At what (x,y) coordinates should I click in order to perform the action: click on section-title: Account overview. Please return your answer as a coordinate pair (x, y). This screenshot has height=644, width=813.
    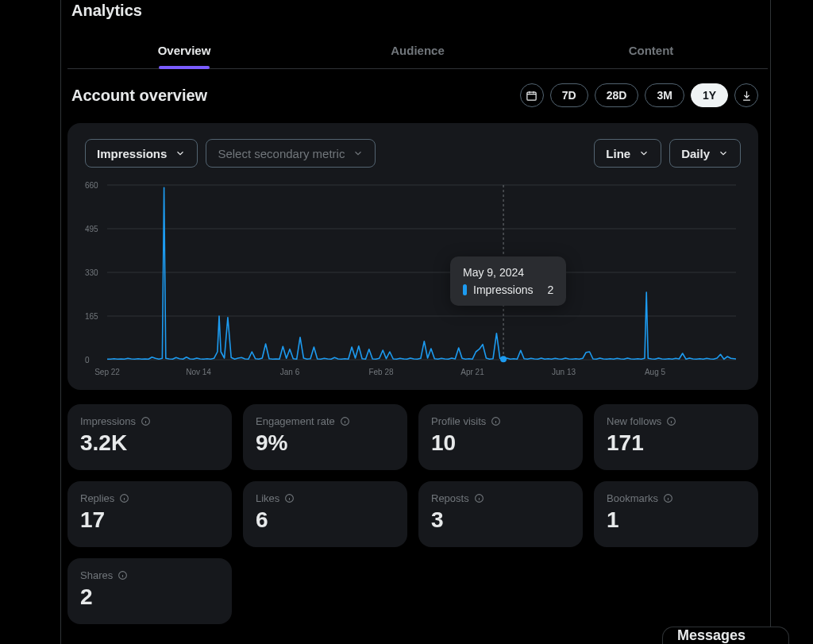
    Looking at the image, I should click on (137, 95).